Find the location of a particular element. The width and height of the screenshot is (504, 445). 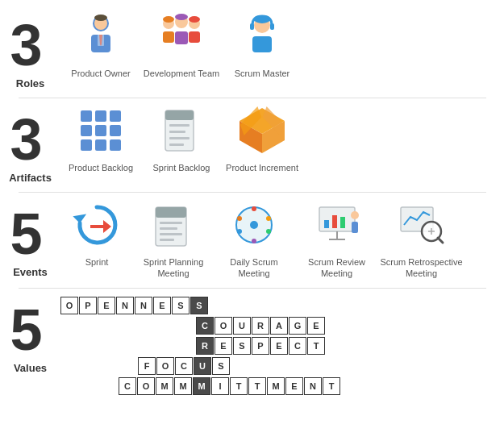

scrum-master-item: Scrum Master is located at coordinates (262, 44).